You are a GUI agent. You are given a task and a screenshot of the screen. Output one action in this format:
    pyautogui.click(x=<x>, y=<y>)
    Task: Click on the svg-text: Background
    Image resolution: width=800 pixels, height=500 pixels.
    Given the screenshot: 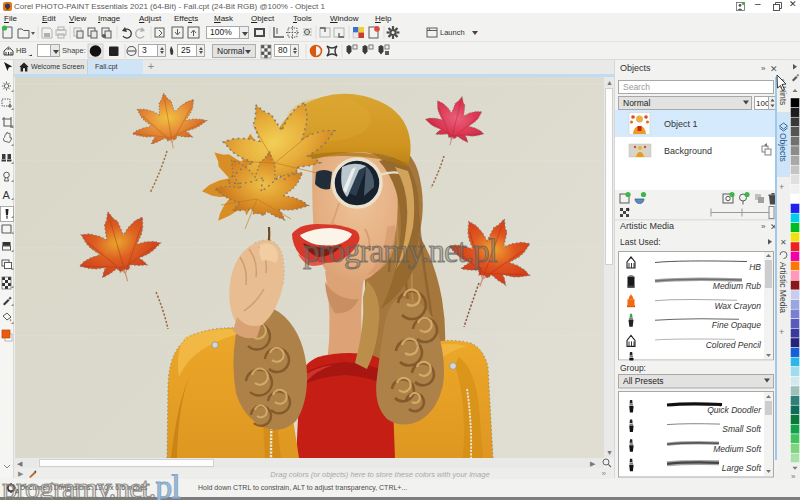 What is the action you would take?
    pyautogui.click(x=688, y=151)
    